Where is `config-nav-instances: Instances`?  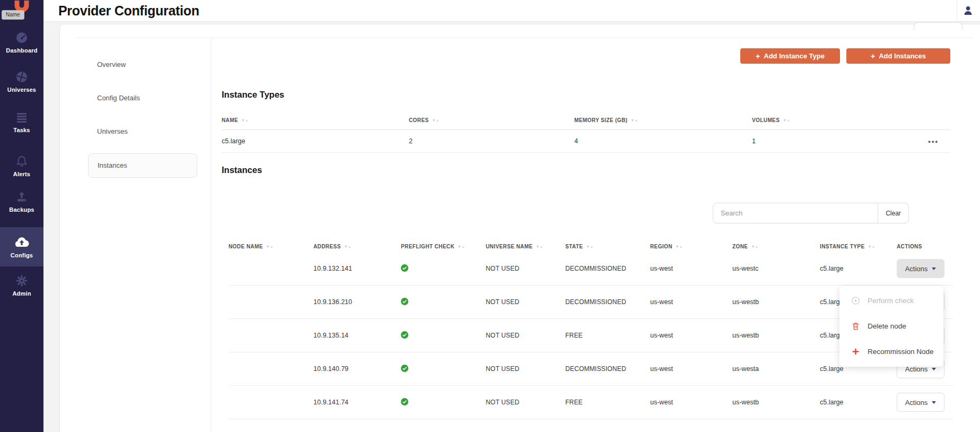
config-nav-instances: Instances is located at coordinates (143, 166).